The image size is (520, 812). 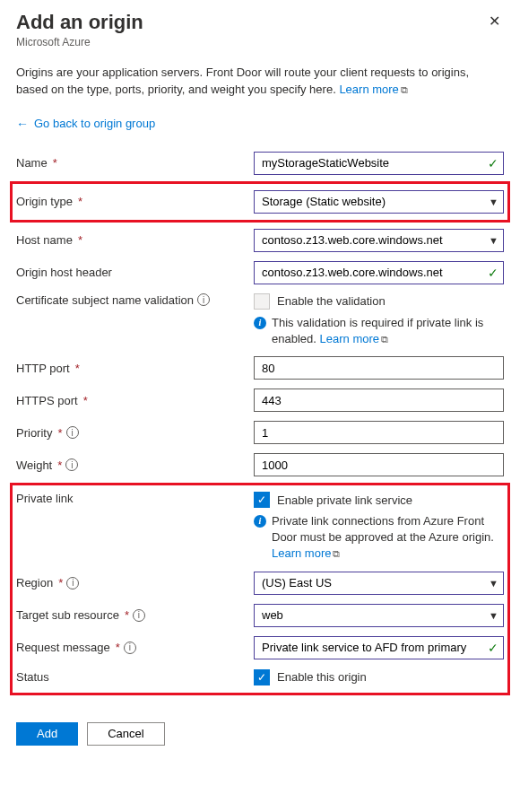 I want to click on request-msg-input, so click(x=378, y=648).